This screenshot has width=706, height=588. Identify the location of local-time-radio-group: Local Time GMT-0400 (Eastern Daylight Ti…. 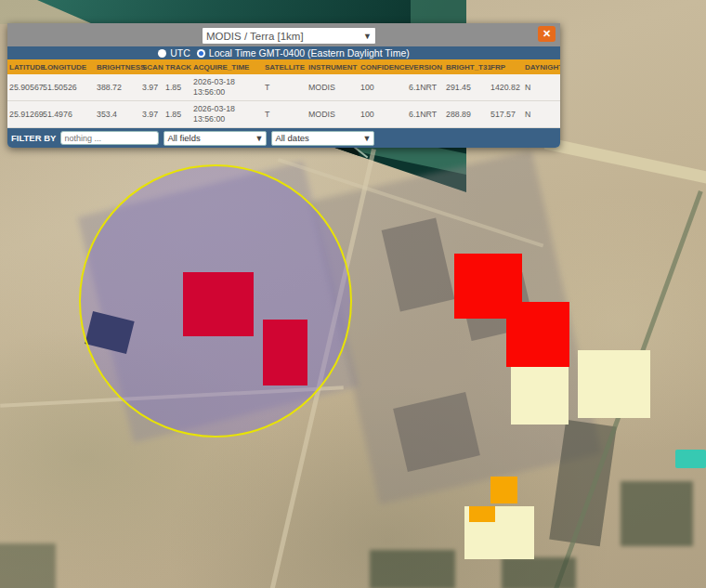
(303, 53).